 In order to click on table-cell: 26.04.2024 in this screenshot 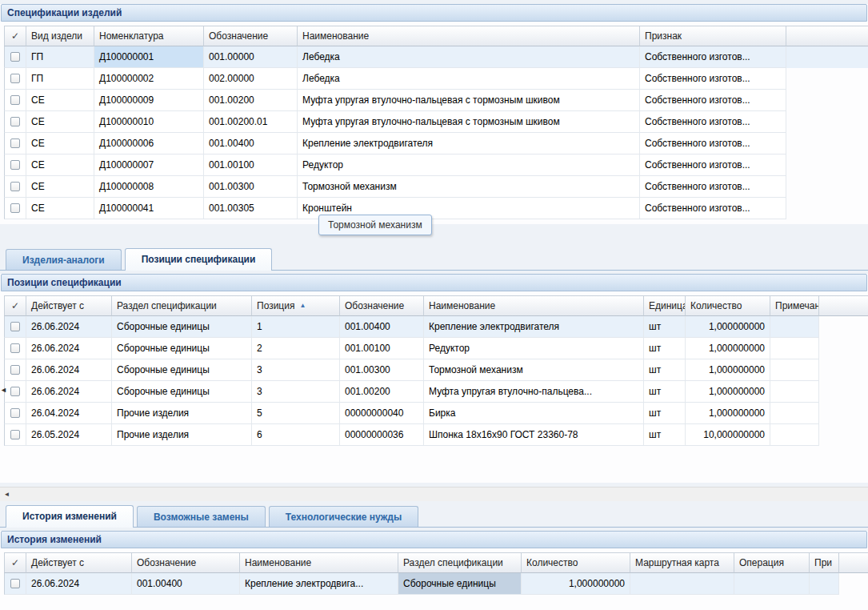, I will do `click(69, 413)`.